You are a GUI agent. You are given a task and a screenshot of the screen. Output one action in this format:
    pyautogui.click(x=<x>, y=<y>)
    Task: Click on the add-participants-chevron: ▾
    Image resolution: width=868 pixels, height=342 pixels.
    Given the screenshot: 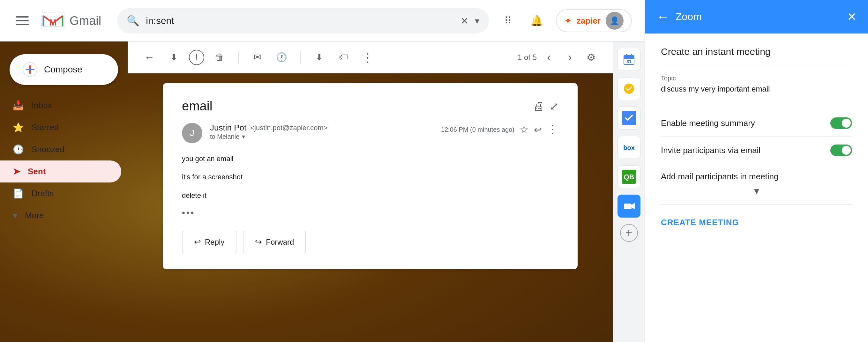 What is the action you would take?
    pyautogui.click(x=756, y=191)
    